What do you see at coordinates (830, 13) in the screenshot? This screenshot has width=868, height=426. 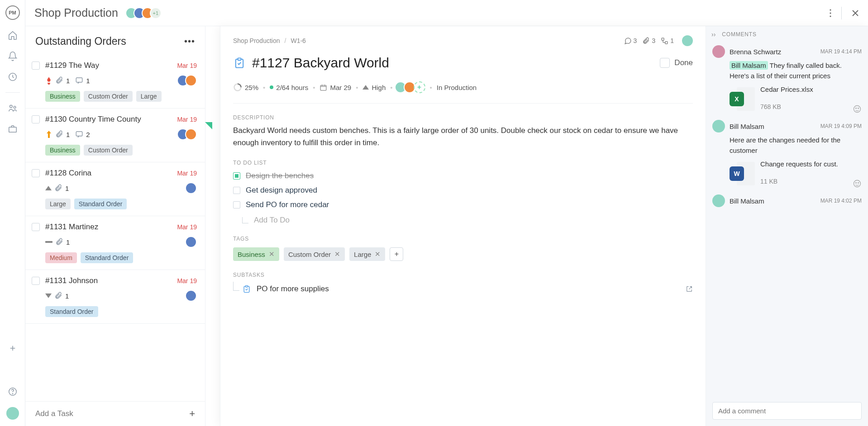 I see `more-options-icon` at bounding box center [830, 13].